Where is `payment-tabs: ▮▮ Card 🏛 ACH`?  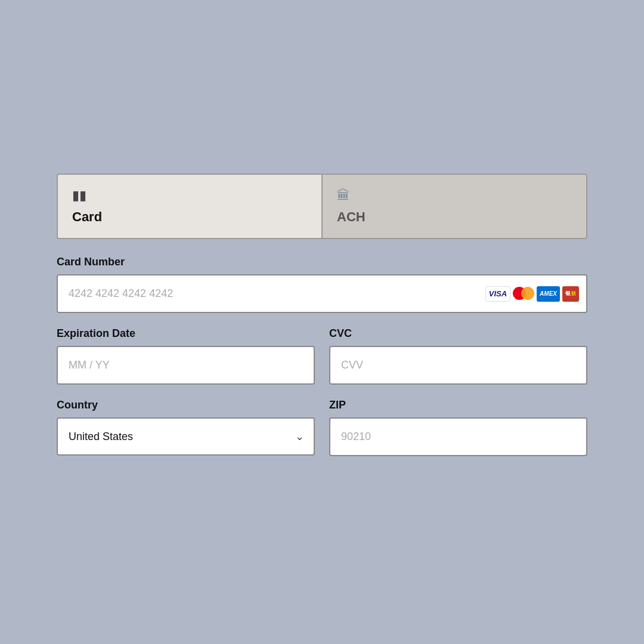
payment-tabs: ▮▮ Card 🏛 ACH is located at coordinates (322, 206).